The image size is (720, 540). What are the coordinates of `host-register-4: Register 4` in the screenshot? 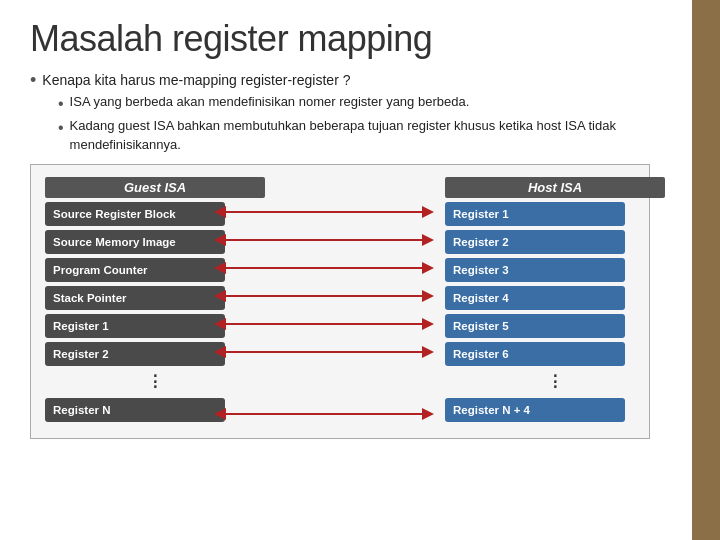 It's located at (535, 298).